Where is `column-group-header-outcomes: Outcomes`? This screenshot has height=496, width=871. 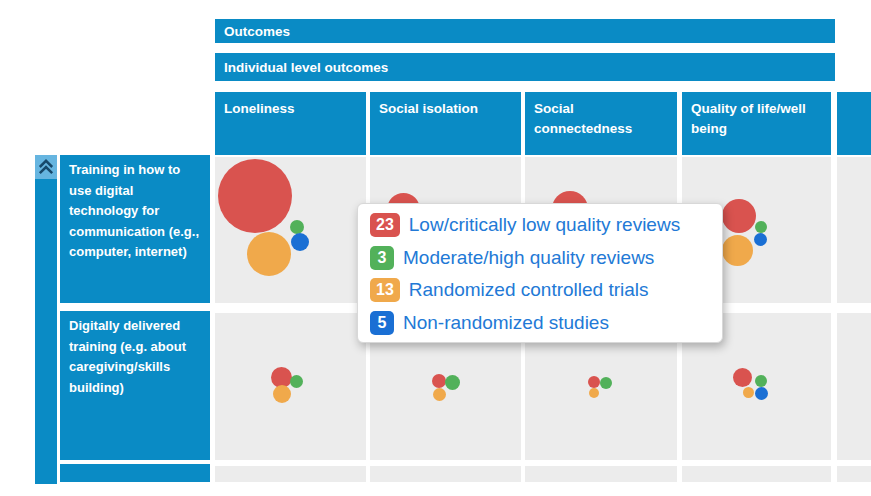
column-group-header-outcomes: Outcomes is located at coordinates (525, 31).